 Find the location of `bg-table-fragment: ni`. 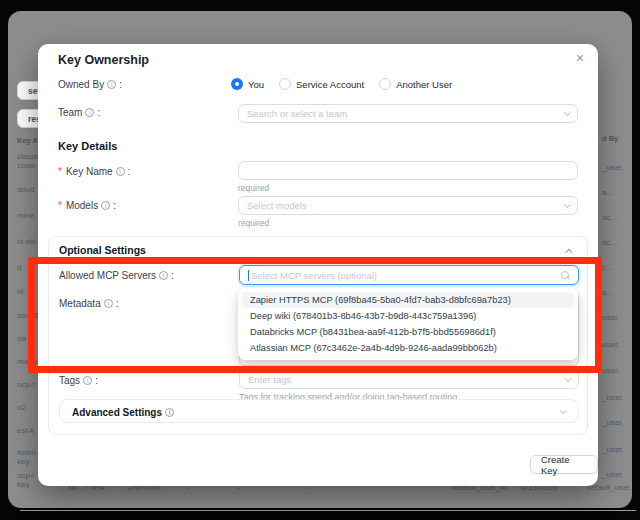

bg-table-fragment: ni is located at coordinates (20, 292).